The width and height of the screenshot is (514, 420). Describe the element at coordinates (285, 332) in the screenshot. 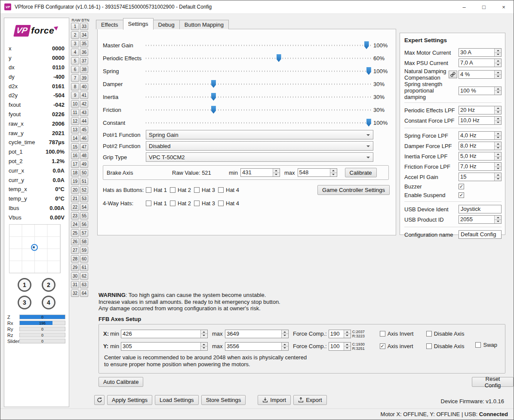

I see `x-max-spinner-up-button` at that location.